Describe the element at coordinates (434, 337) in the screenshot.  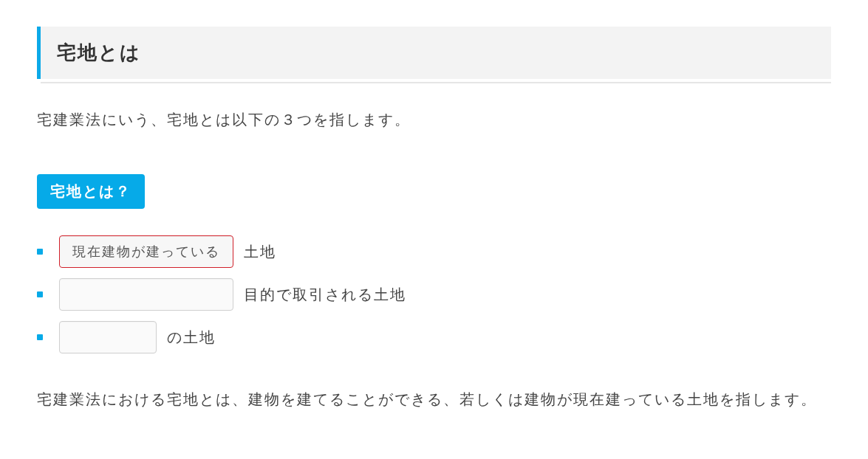
I see `list-item: の土地` at that location.